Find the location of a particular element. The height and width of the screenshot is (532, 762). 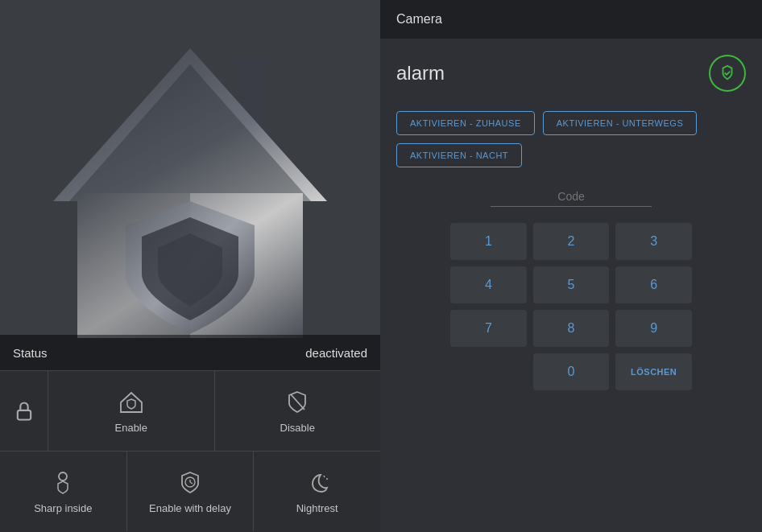

numpad-8: 8 is located at coordinates (572, 328).